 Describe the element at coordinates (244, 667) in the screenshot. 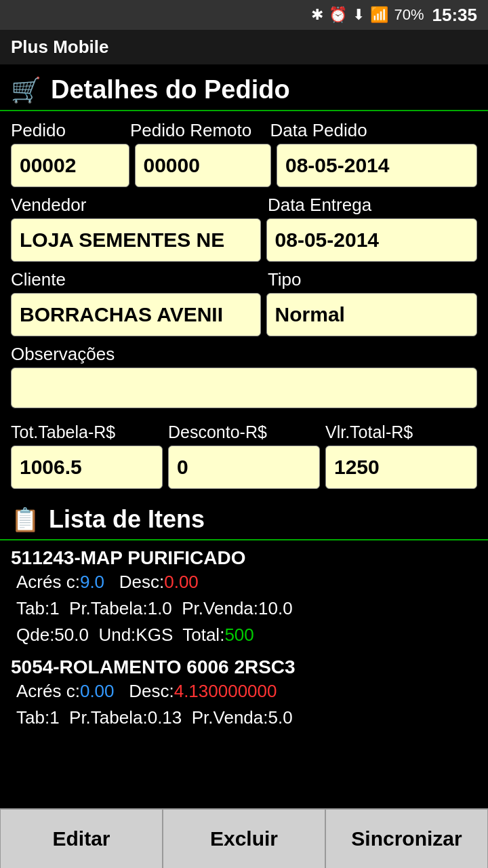

I see `item-2-name: 5054-ROLAMENTO 6006 2RSC3` at that location.